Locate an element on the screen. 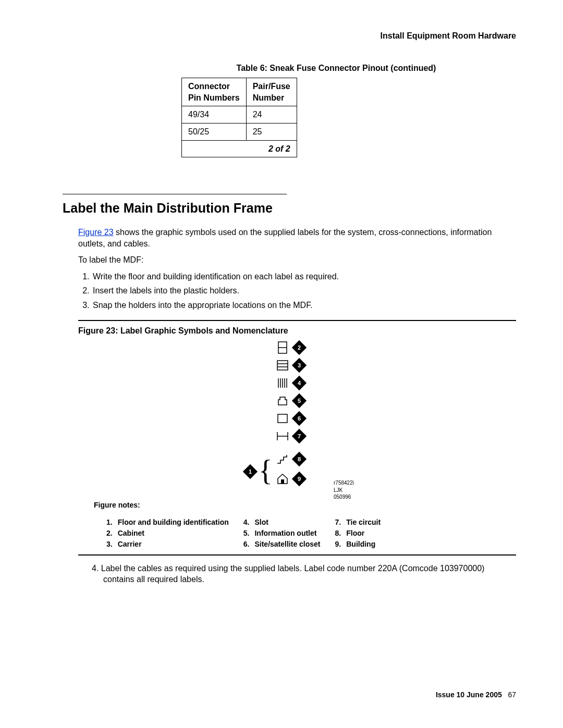  note-item: 7.Tie circuit is located at coordinates (358, 522).